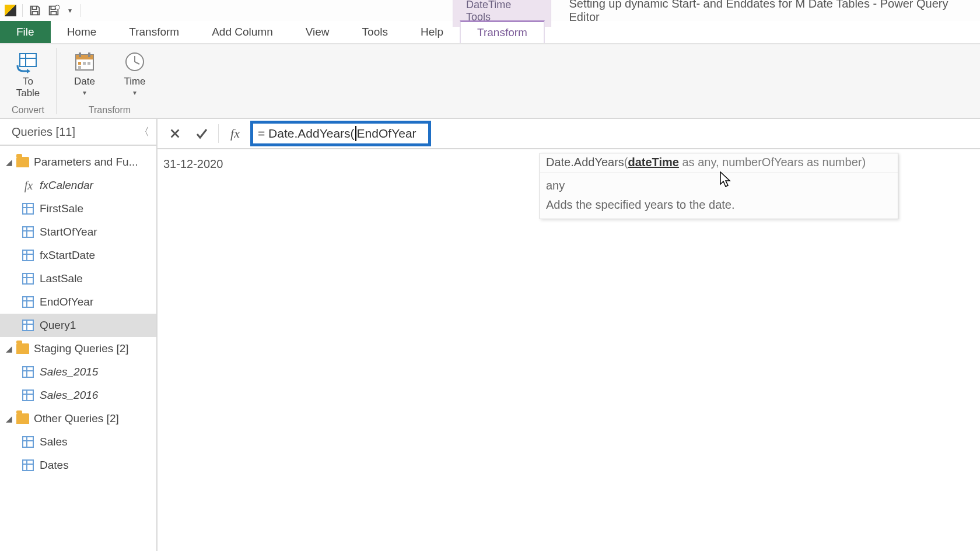  I want to click on query-group-other: ◢ Other Queries [2], so click(78, 419).